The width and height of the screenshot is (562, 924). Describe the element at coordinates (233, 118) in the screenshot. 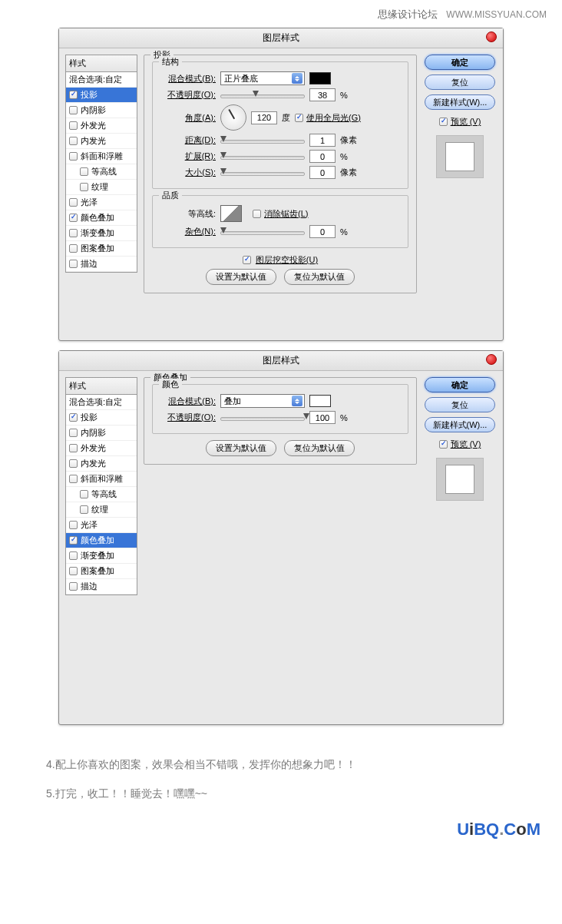

I see `angle-dial` at that location.